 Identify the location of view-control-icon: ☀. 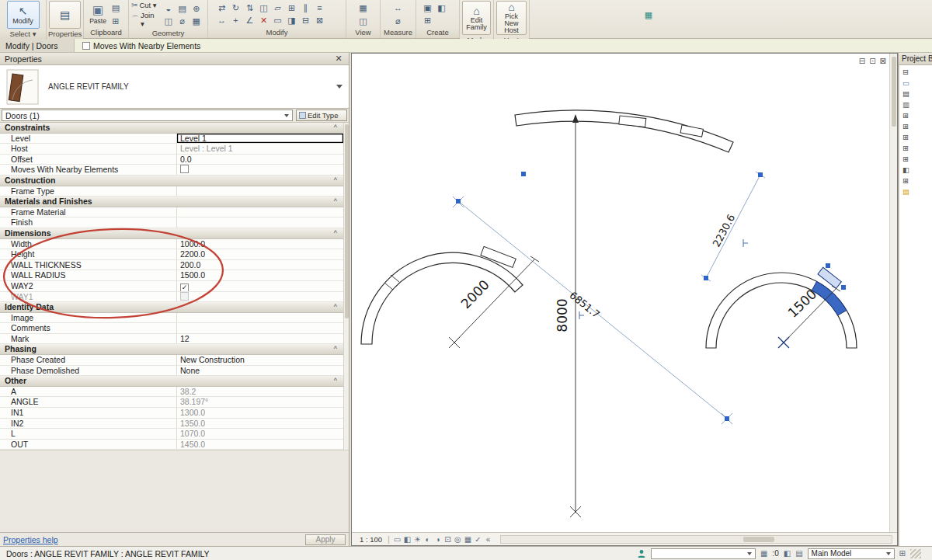
(418, 539).